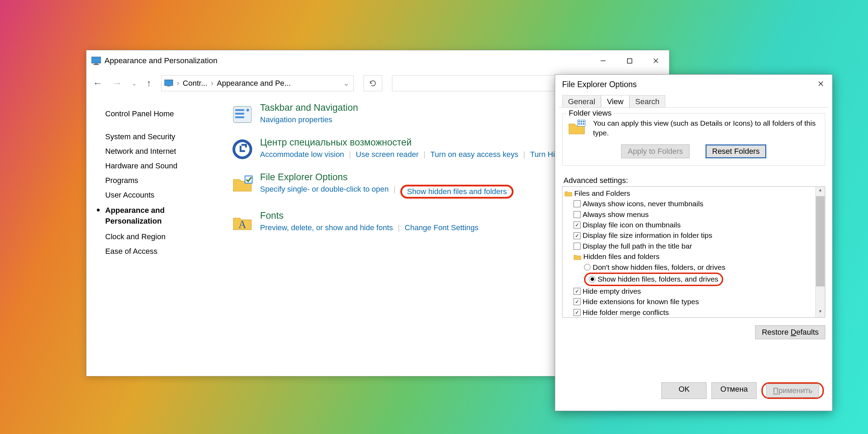 This screenshot has width=868, height=434. What do you see at coordinates (387, 155) in the screenshot?
I see `category-link: Use screen reader` at bounding box center [387, 155].